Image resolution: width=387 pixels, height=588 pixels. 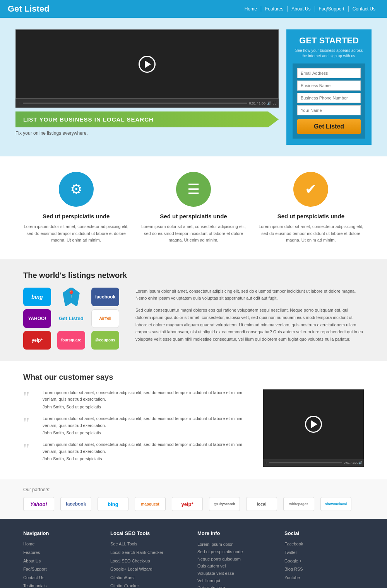 What do you see at coordinates (37, 297) in the screenshot?
I see `bing-logo: bing` at bounding box center [37, 297].